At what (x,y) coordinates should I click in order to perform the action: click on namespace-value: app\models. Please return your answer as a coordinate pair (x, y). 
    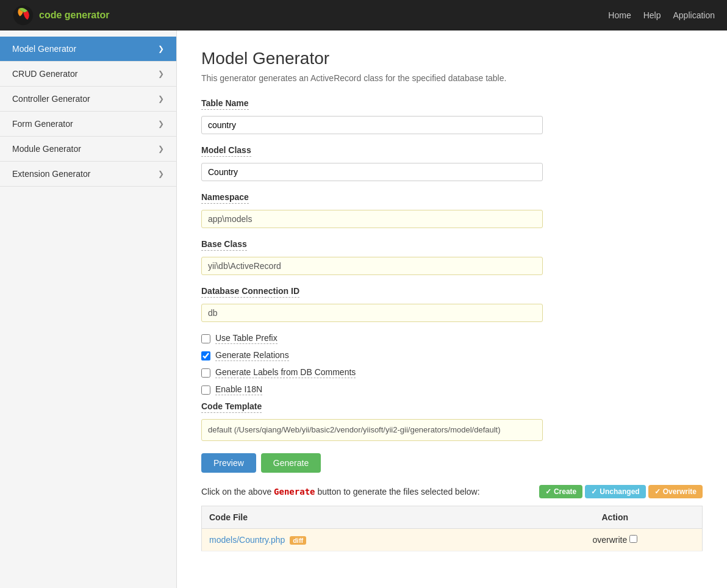
    Looking at the image, I should click on (372, 219).